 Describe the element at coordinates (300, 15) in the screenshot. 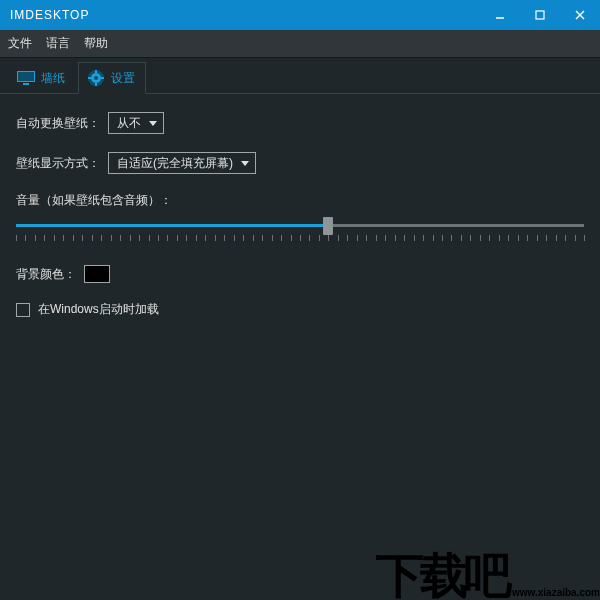

I see `title-bar: IMDESKTOP` at that location.